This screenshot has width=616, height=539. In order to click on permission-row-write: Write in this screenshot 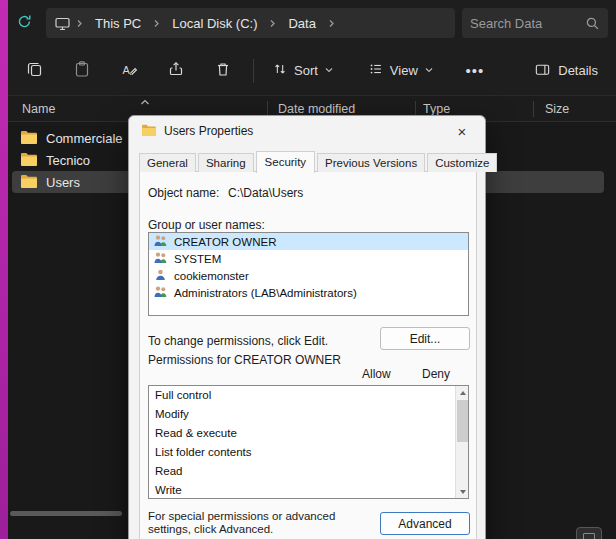, I will do `click(308, 490)`.